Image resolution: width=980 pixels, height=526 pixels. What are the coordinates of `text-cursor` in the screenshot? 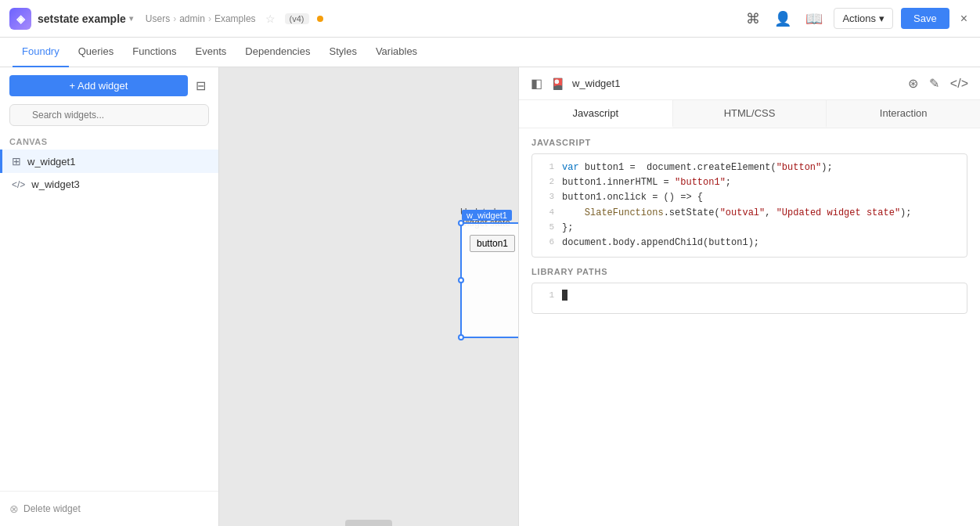 It's located at (565, 295).